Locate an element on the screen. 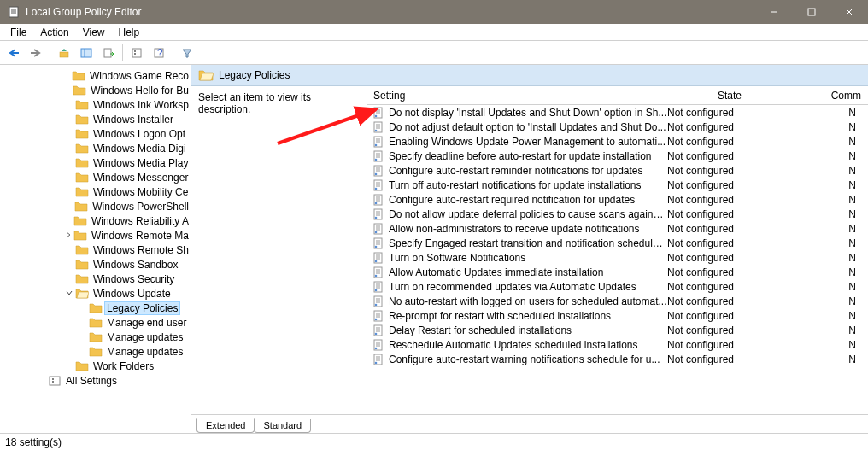 The image size is (868, 450). tree-item: Windows Reliability A is located at coordinates (96, 220).